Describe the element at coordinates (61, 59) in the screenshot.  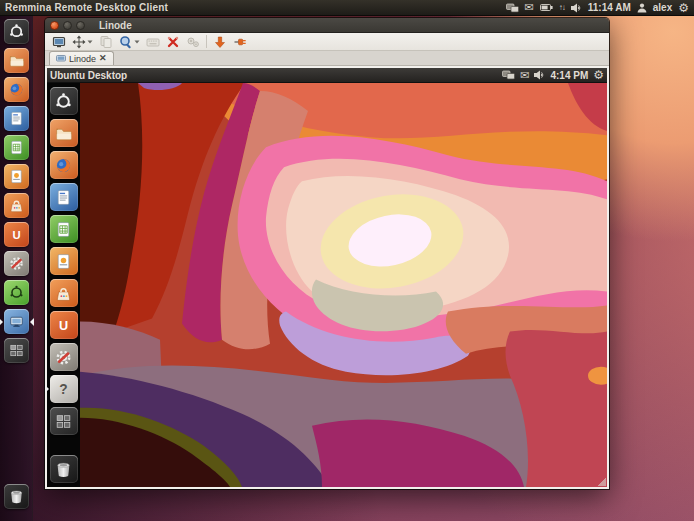
I see `tab-monitor-icon` at that location.